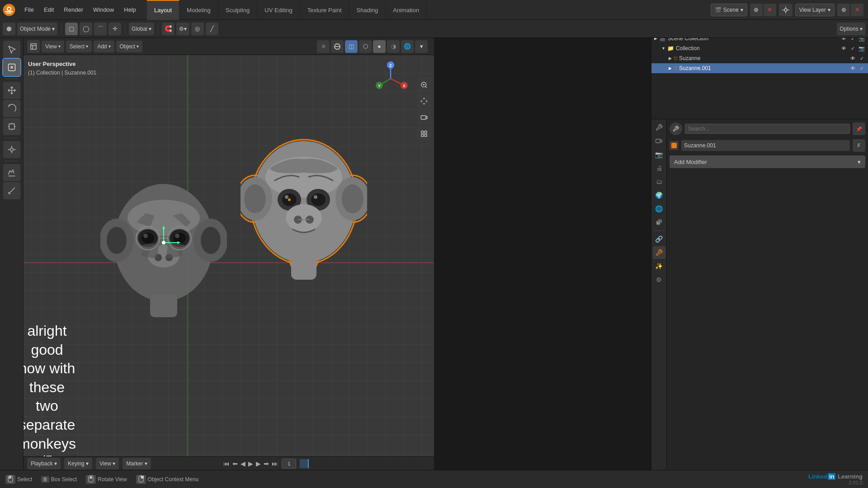 This screenshot has height=488, width=868. Describe the element at coordinates (424, 134) in the screenshot. I see `grid-view-icon` at that location.